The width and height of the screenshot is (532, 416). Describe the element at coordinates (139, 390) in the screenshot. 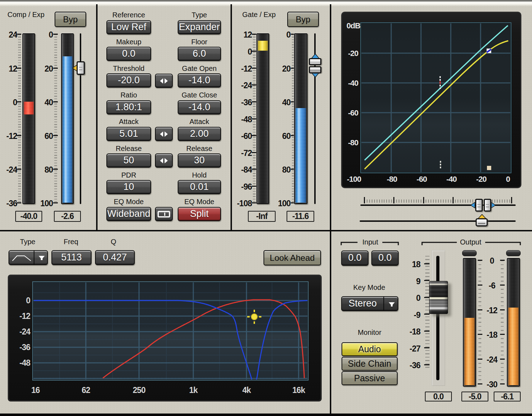

I see `svg-text: 250` at that location.